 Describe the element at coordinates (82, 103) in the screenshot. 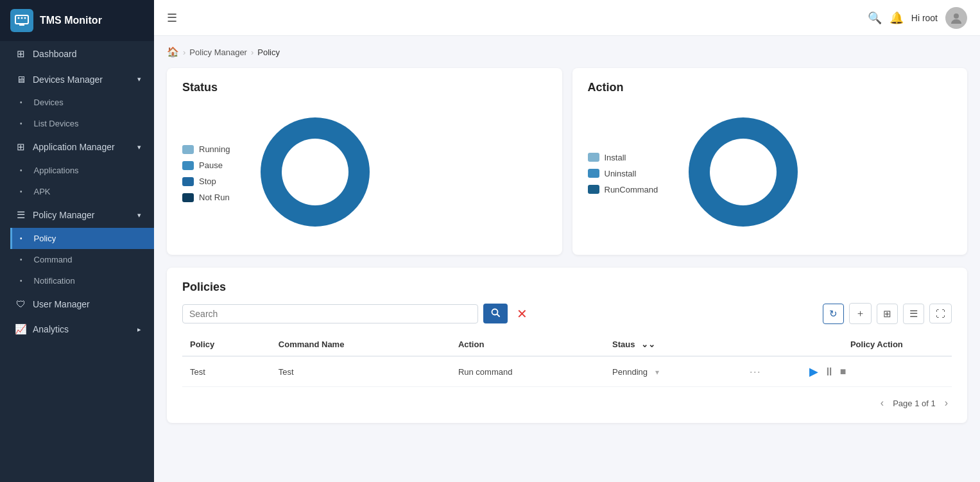

I see `sidebar-item-devices: Devices` at that location.